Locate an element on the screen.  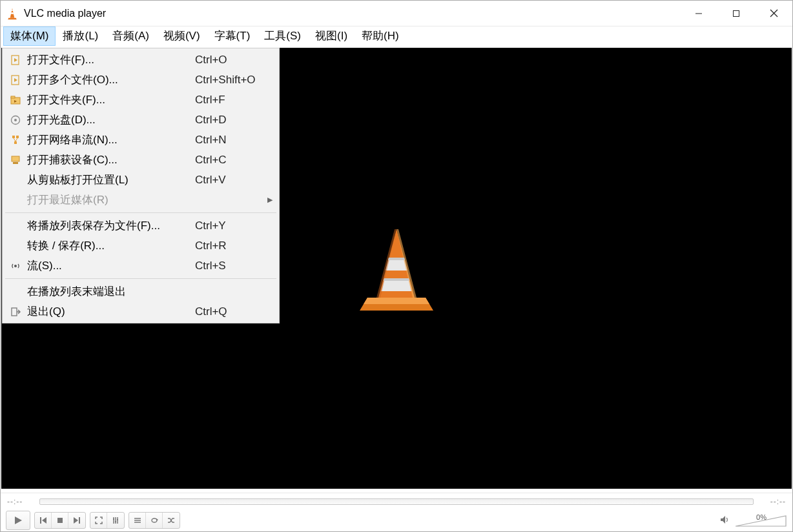
extended-settings-button is located at coordinates (116, 520).